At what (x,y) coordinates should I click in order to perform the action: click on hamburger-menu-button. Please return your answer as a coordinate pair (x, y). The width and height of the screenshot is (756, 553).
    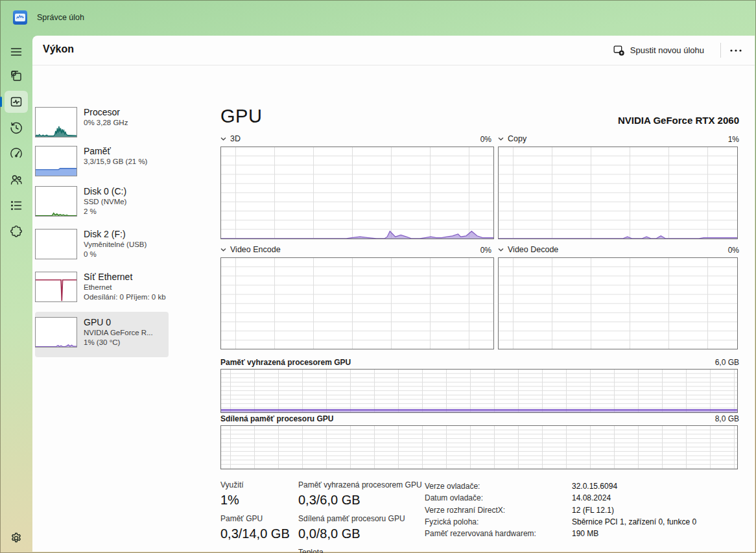
    Looking at the image, I should click on (16, 52).